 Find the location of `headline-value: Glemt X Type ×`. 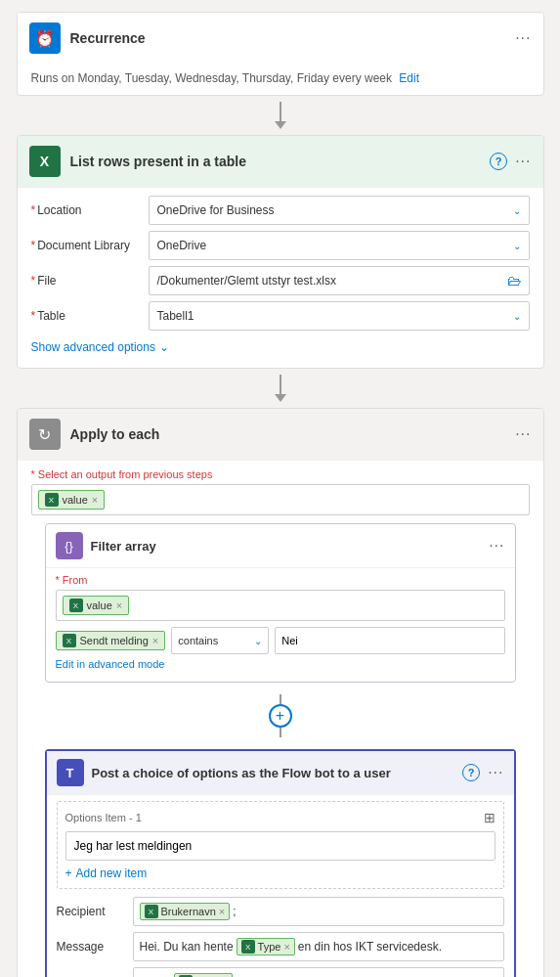

headline-value: Glemt X Type × is located at coordinates (319, 972).